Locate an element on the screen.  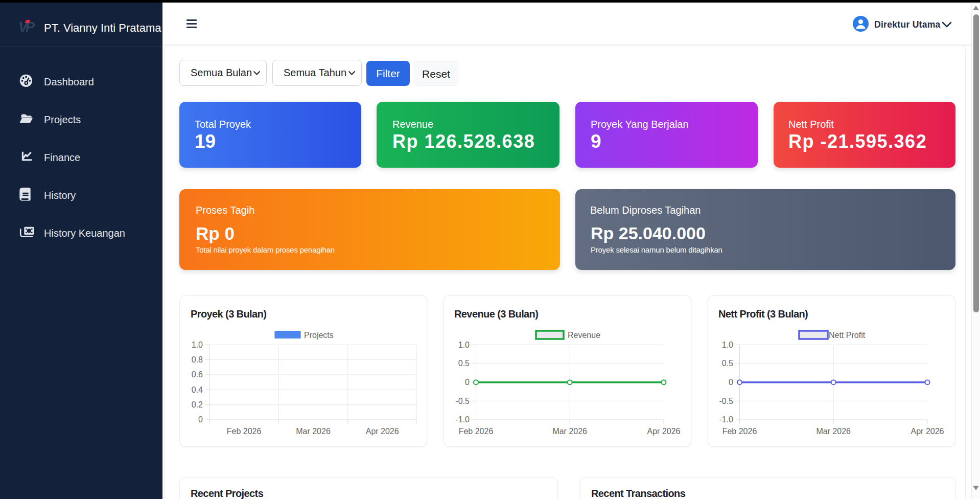
svg-text: 0.2 is located at coordinates (197, 405).